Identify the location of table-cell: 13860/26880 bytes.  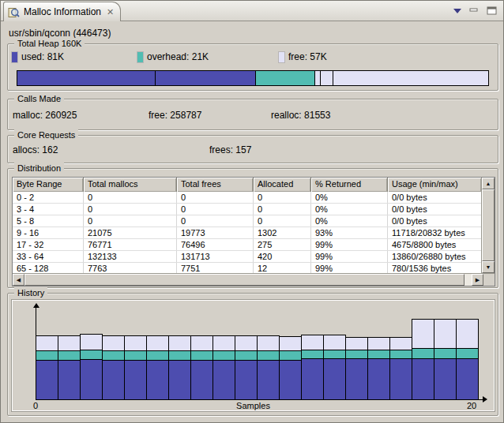
(434, 256).